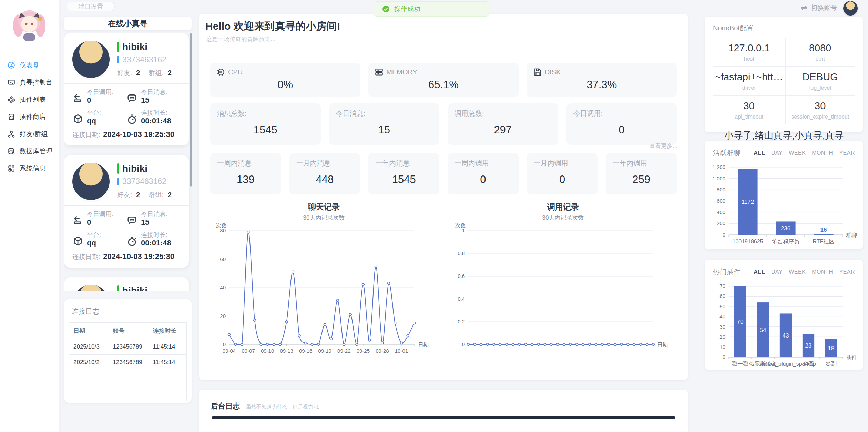  I want to click on svg-text: 1001918625, so click(748, 241).